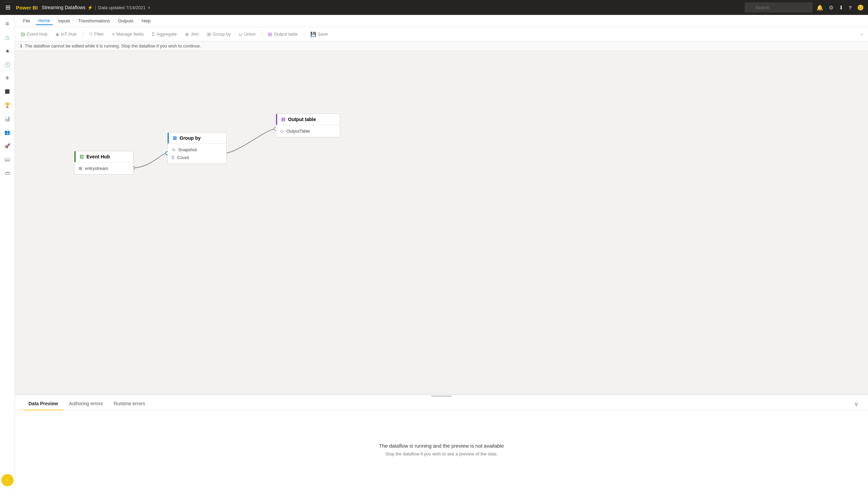  What do you see at coordinates (197, 138) in the screenshot?
I see `group-by-node-header: ⊞ Group by` at bounding box center [197, 138].